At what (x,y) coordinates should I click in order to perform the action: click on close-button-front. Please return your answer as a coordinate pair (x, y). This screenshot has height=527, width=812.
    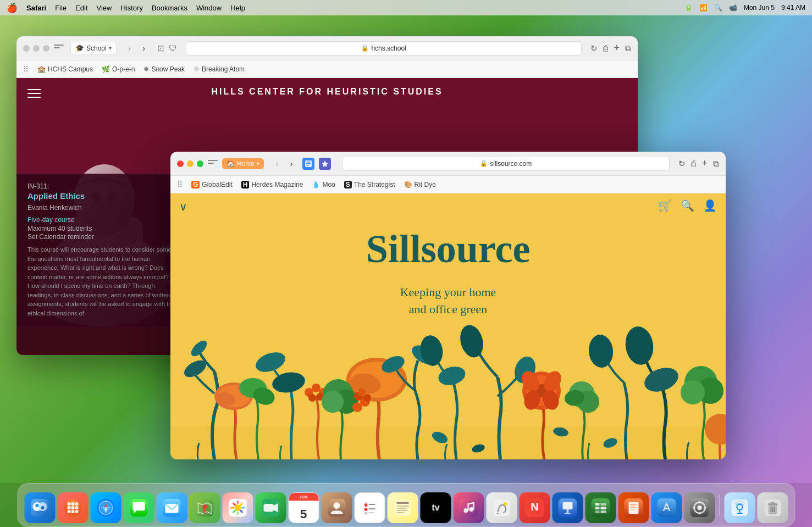
    Looking at the image, I should click on (180, 164).